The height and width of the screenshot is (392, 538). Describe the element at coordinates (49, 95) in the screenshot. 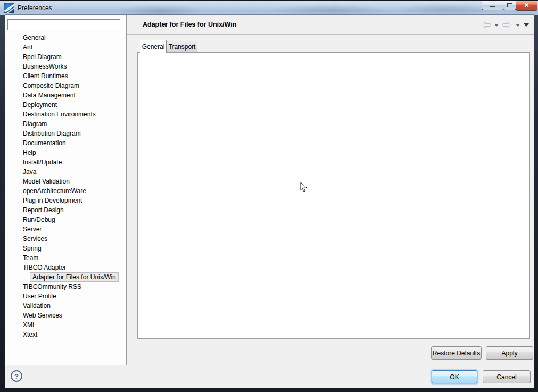

I see `sidebar-item-label: Data Management` at that location.